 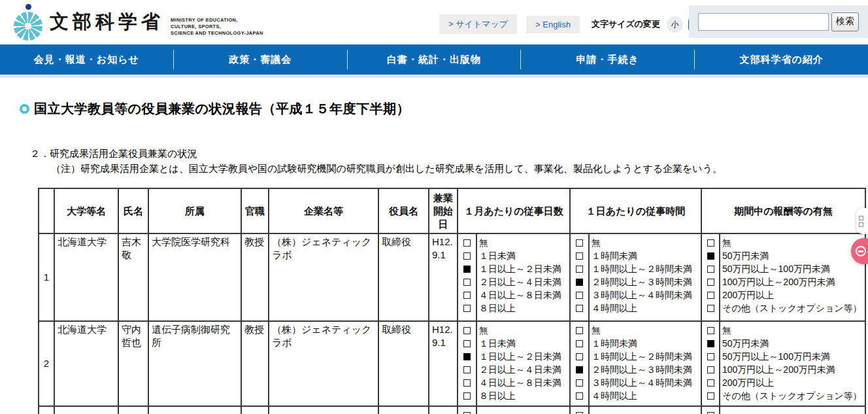 I want to click on search-button: 検索, so click(x=845, y=22).